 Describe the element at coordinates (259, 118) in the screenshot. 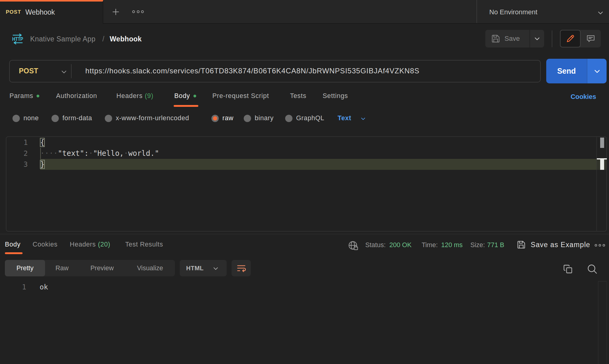

I see `mode-binary: binary` at that location.